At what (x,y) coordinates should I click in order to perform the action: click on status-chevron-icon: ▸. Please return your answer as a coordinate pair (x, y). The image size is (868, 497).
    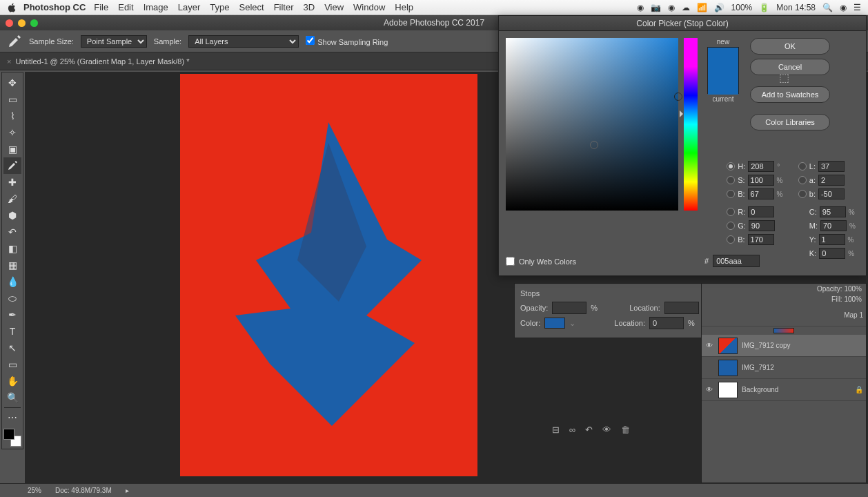
    Looking at the image, I should click on (127, 490).